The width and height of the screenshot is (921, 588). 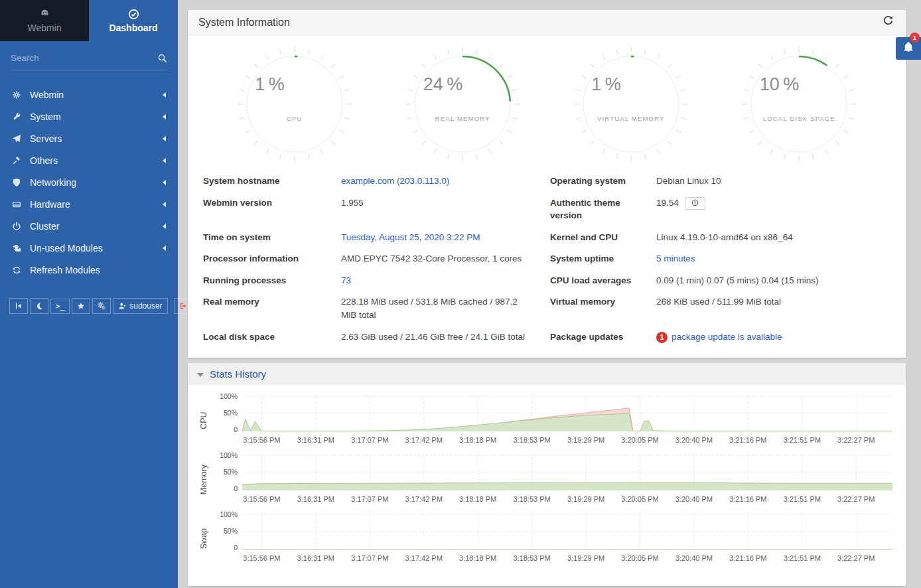 I want to click on chart-memory: Memory100%50%03:15:56 PM3:16:31 PM3:17:0…, so click(x=543, y=480).